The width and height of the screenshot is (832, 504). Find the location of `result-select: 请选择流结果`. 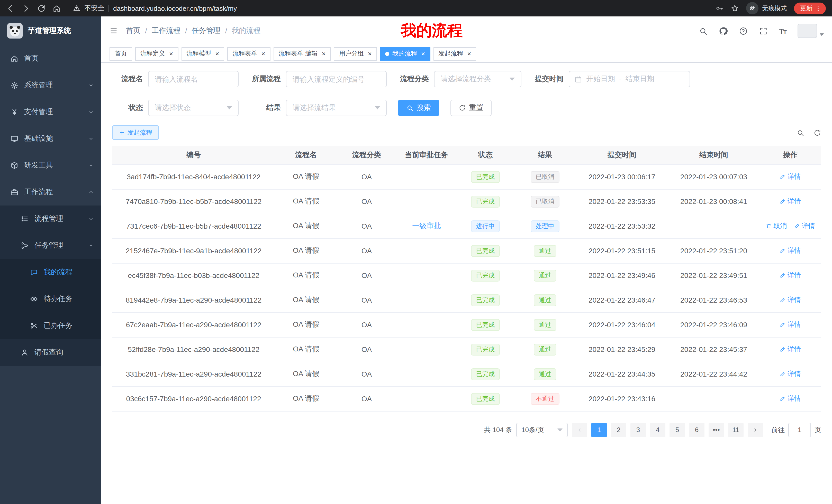

result-select: 请选择流结果 is located at coordinates (336, 108).